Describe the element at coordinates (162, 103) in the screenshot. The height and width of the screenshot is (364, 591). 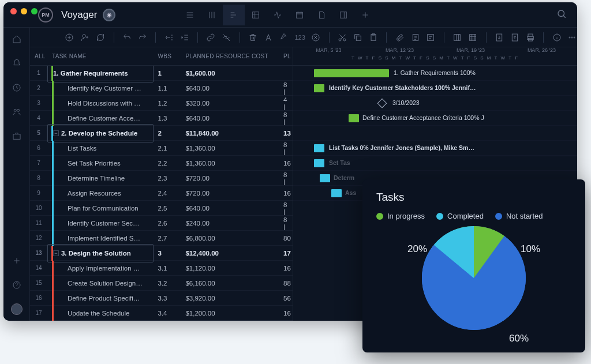
I see `table-row: 3Hold Discussions with …1.2$320.004 |` at that location.